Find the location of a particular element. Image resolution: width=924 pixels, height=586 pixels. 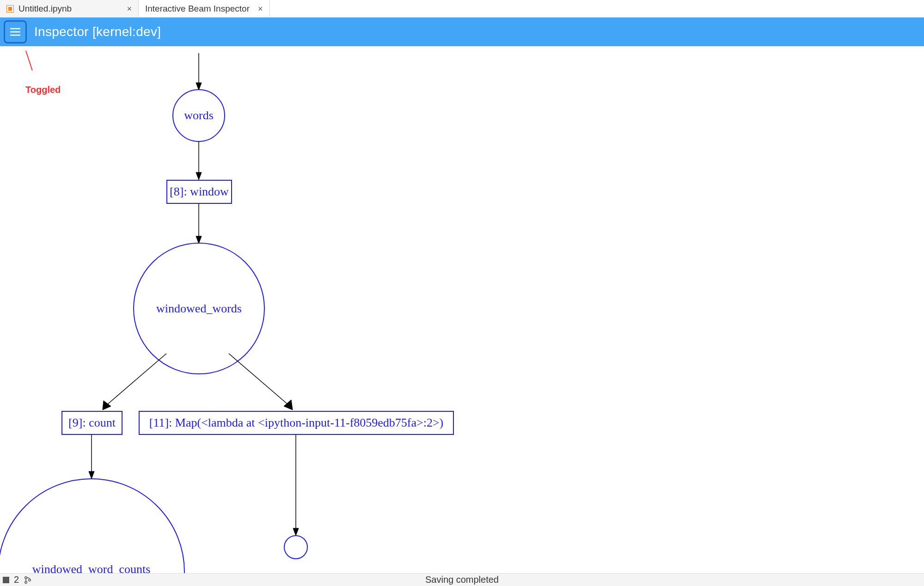

node-words: words is located at coordinates (199, 116).